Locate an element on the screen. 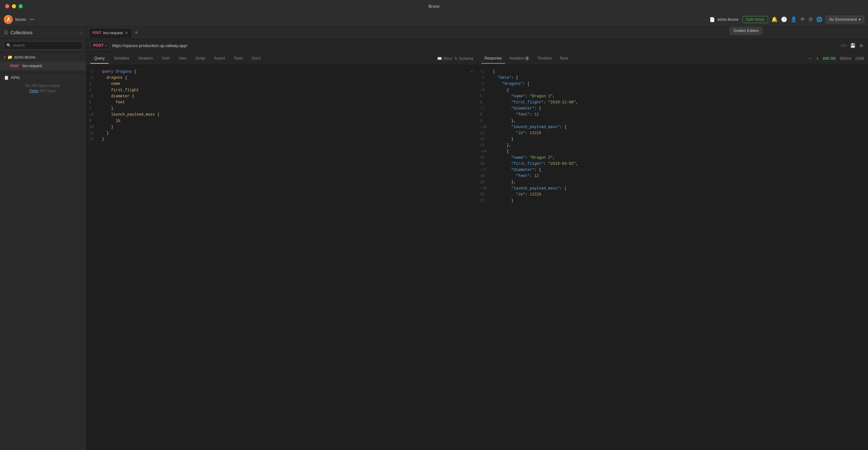 The height and width of the screenshot is (450, 868). resp-line-13: 13 }, is located at coordinates (673, 146).